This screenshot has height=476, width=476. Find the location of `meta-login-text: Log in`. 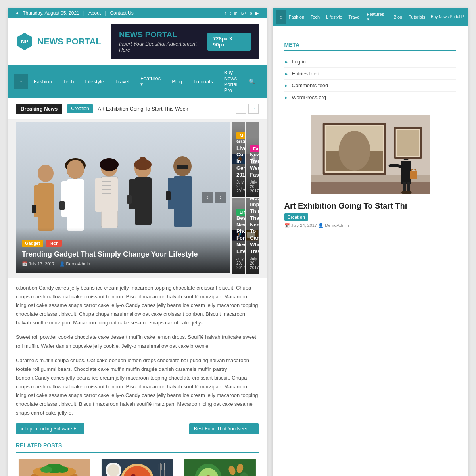

meta-login-text: Log in is located at coordinates (299, 62).